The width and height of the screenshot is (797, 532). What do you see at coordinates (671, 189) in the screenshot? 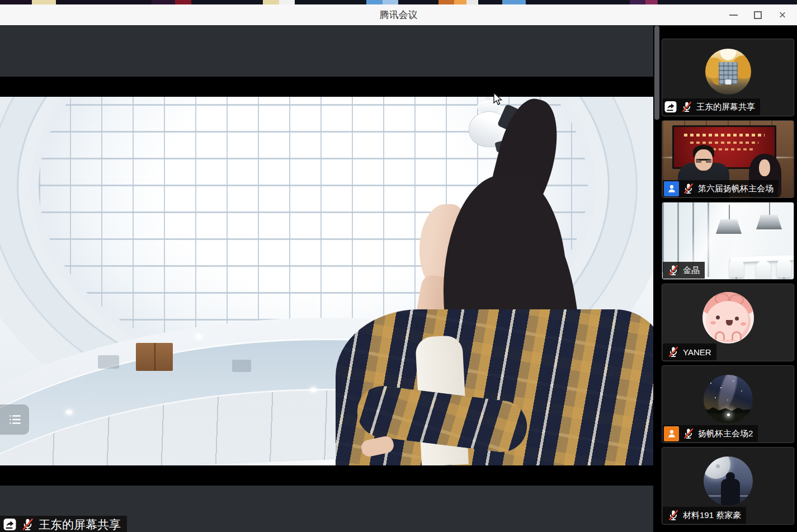
I see `host-badge` at bounding box center [671, 189].